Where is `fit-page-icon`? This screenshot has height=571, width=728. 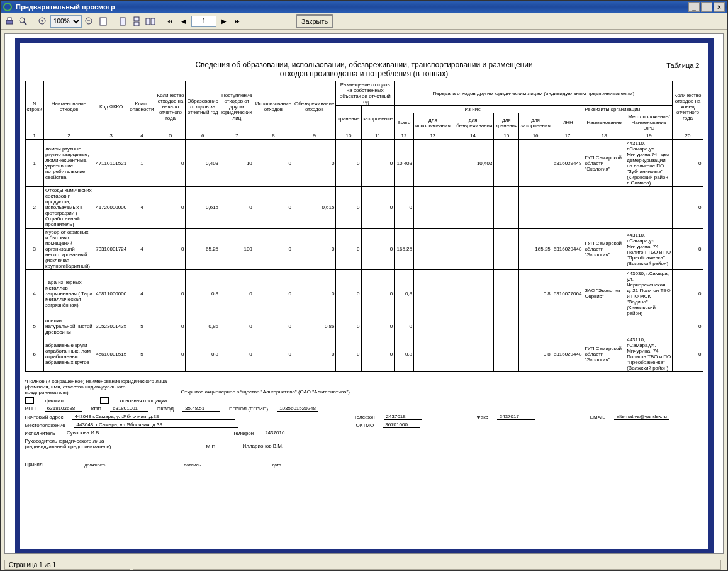 fit-page-icon is located at coordinates (103, 21).